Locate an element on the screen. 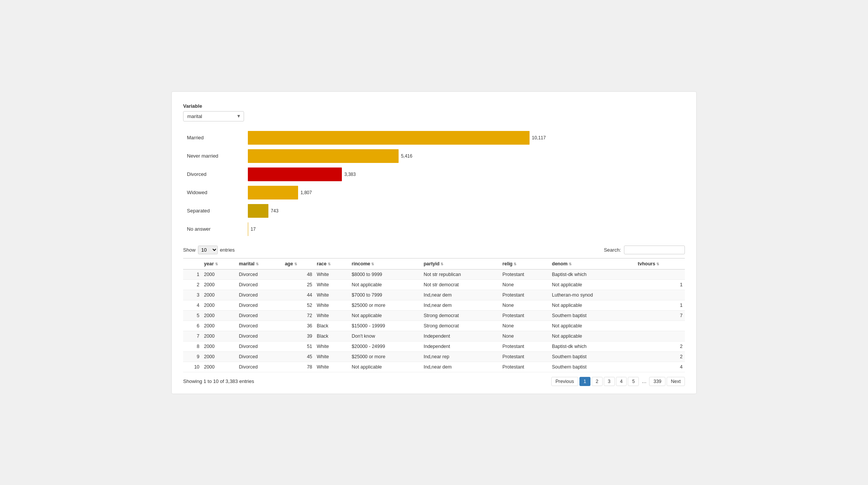 Image resolution: width=868 pixels, height=485 pixels. variable-select: marital age race rincome partyid relig d… is located at coordinates (214, 116).